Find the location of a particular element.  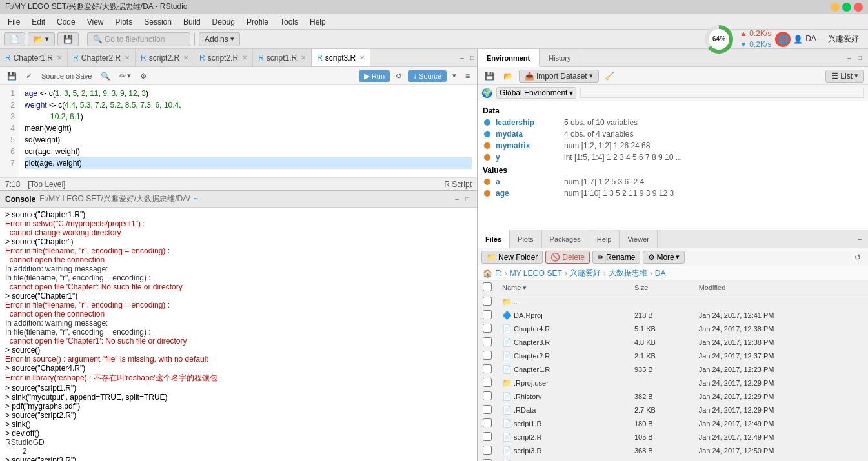

file-row-chapter3: 📄 Chapter3.R 4.8 KB Jan 24, 2017, 12:38 … is located at coordinates (672, 343).